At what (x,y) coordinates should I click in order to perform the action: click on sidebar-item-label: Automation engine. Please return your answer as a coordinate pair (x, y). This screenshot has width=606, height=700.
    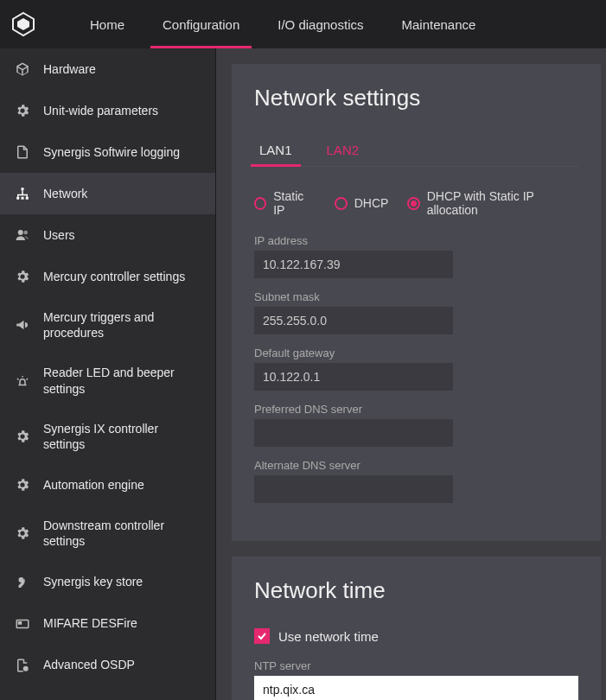
    Looking at the image, I should click on (93, 485).